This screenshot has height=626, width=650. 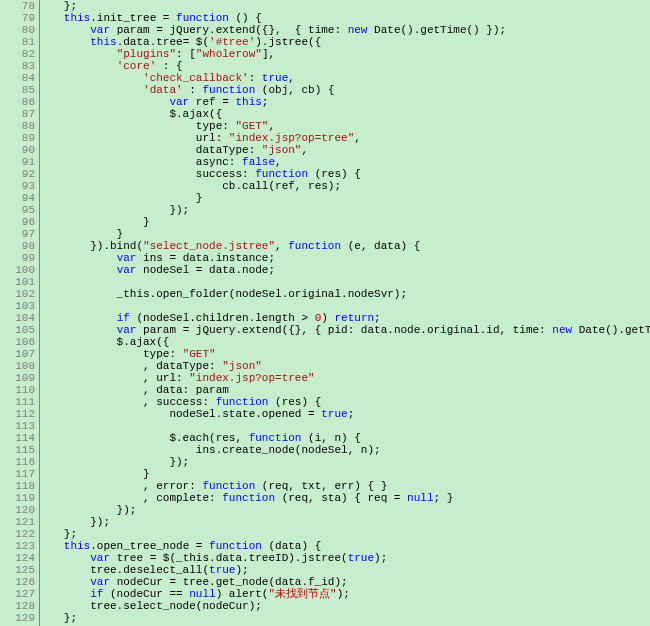 What do you see at coordinates (347, 438) in the screenshot?
I see `code-line: $.each(res, function (i, n) {` at bounding box center [347, 438].